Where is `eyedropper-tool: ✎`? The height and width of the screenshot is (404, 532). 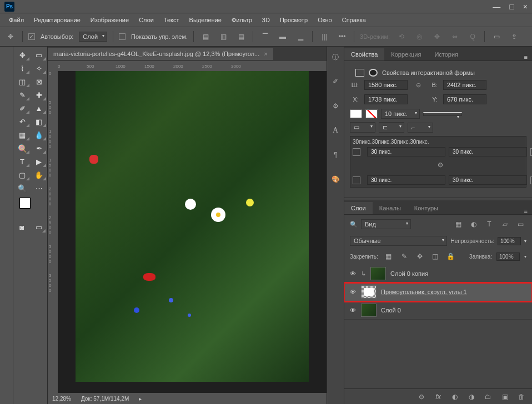
eyedropper-tool: ✎ is located at coordinates (22, 95).